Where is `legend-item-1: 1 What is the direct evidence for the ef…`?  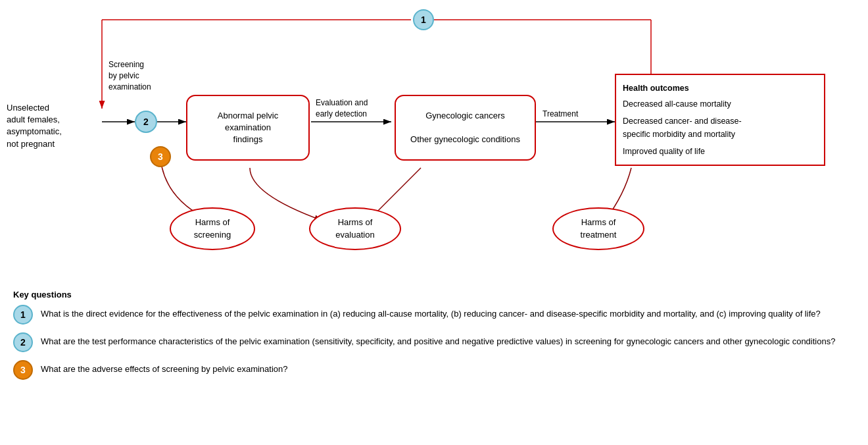 legend-item-1: 1 What is the direct evidence for the ef… is located at coordinates (434, 315).